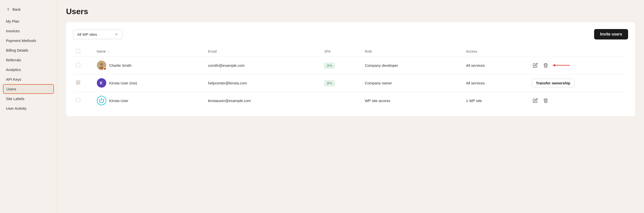  I want to click on user-name-cell: K Kinsta User (me), so click(150, 83).